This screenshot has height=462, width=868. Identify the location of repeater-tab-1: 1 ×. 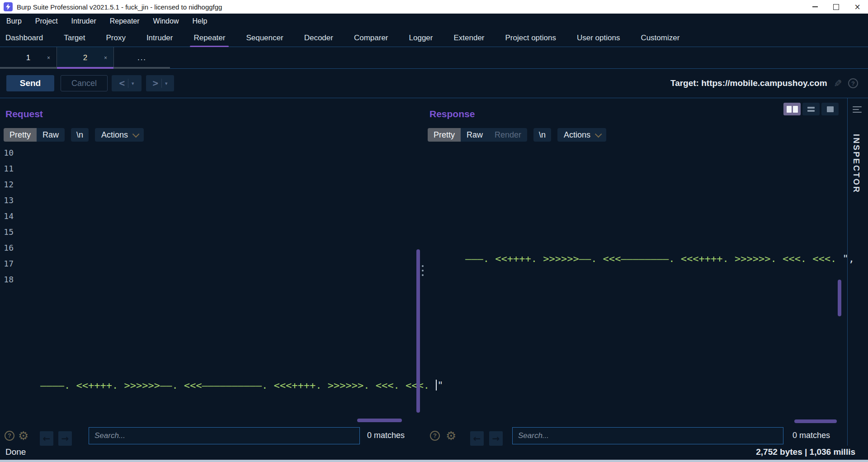
(28, 58).